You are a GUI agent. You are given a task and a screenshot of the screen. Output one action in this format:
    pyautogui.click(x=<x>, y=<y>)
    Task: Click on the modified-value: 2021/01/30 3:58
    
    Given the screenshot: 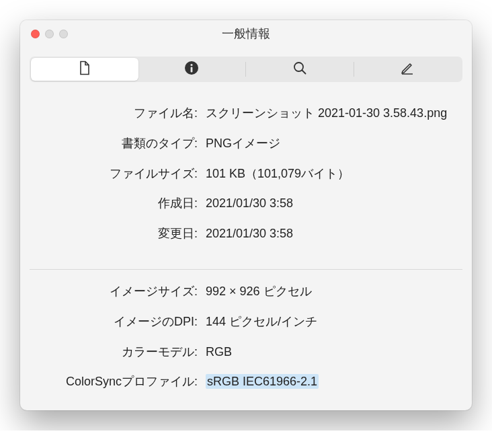 What is the action you would take?
    pyautogui.click(x=332, y=234)
    